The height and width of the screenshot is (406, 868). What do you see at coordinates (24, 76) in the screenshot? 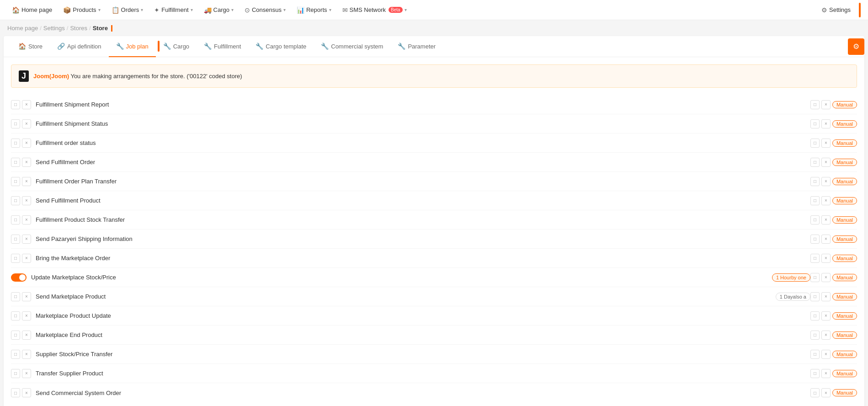
I see `joom-logo: J` at bounding box center [24, 76].